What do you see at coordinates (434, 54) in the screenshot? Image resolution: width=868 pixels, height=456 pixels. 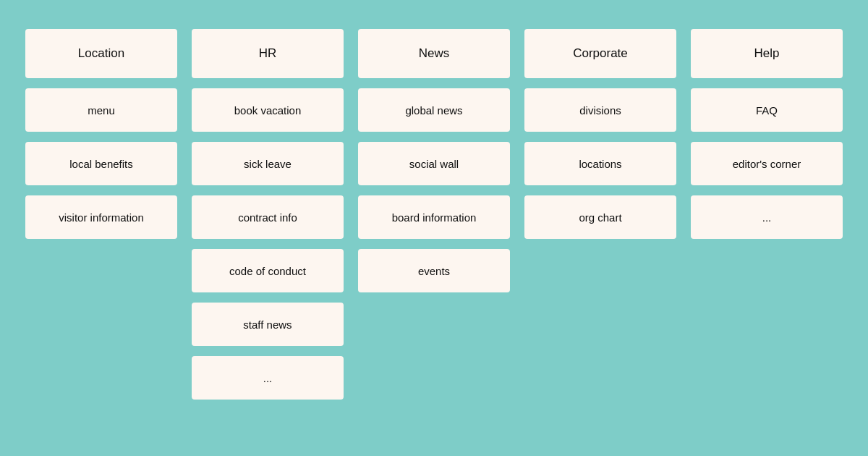 I see `header-news: News` at bounding box center [434, 54].